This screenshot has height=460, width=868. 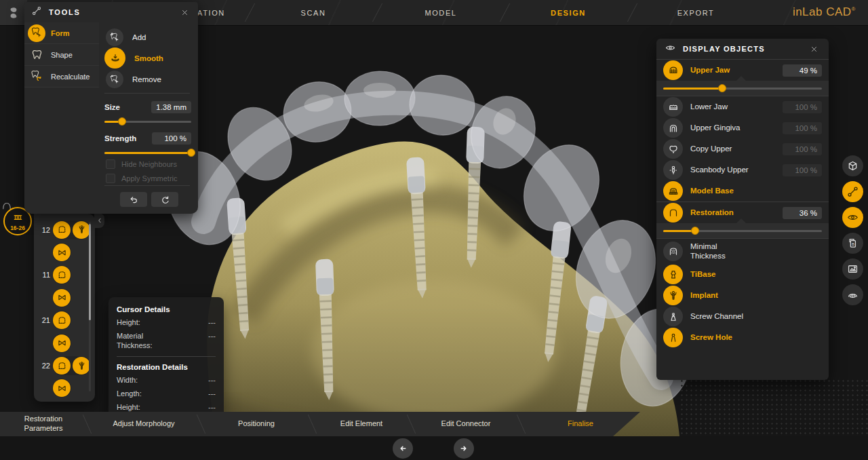 What do you see at coordinates (673, 107) in the screenshot?
I see `lower-jaw-icon` at bounding box center [673, 107].